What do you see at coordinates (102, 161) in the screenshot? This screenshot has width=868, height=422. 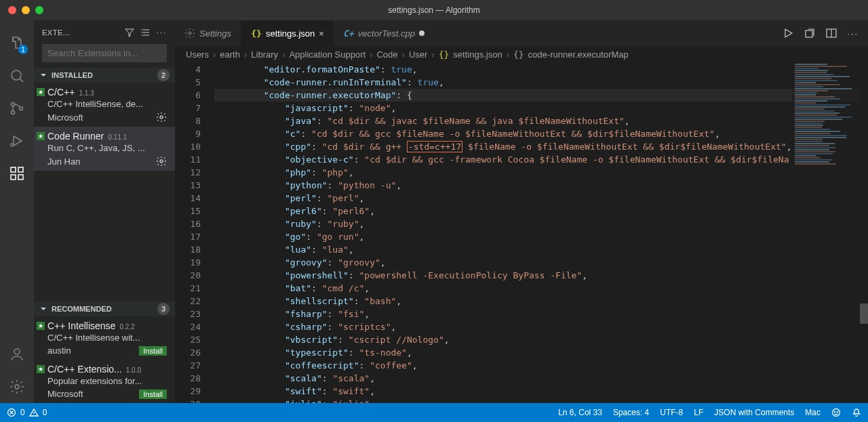 I see `extension-author: Jun Han` at bounding box center [102, 161].